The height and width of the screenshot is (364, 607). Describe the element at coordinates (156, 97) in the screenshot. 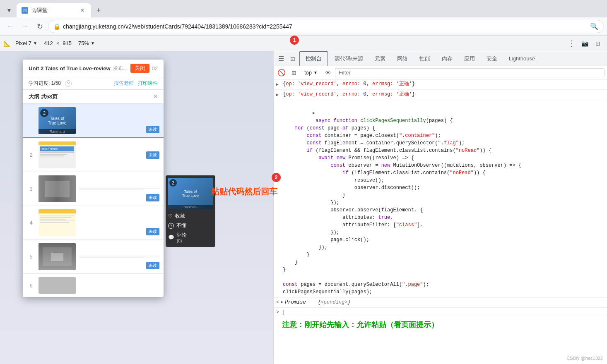

I see `sc-outline-close-button: ×` at that location.